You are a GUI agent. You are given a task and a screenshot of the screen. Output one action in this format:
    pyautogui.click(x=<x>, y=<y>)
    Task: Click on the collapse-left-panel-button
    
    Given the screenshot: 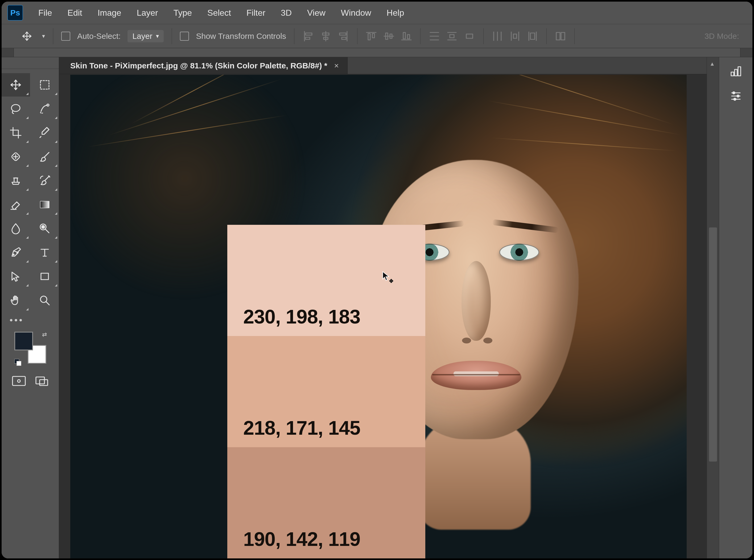 What is the action you would take?
    pyautogui.click(x=8, y=53)
    